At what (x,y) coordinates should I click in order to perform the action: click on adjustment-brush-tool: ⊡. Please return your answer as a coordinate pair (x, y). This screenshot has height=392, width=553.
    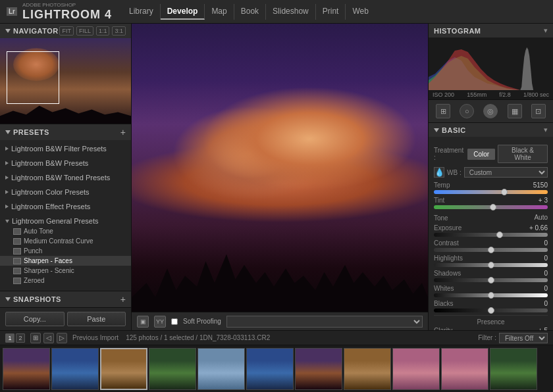
    Looking at the image, I should click on (539, 111).